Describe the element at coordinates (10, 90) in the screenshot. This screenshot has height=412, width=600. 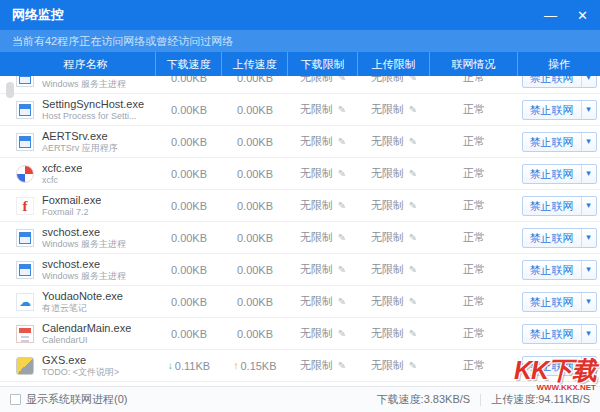
I see `scrollbar-thumb` at that location.